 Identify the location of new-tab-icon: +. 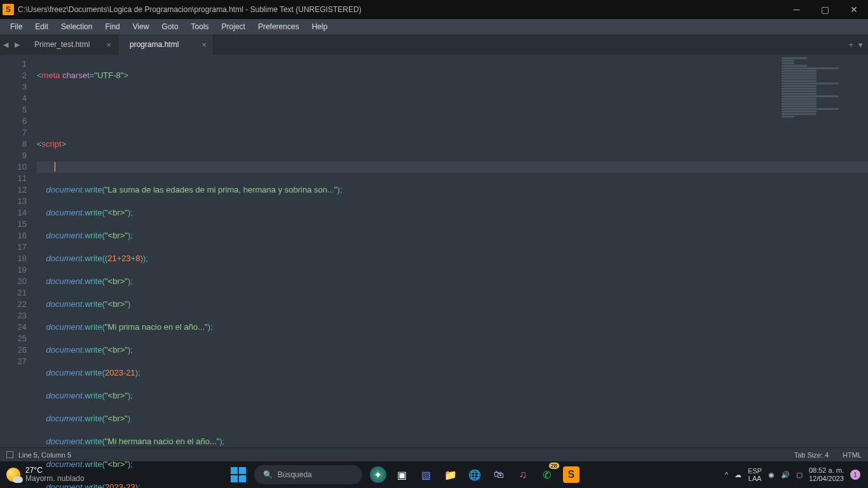
(851, 44).